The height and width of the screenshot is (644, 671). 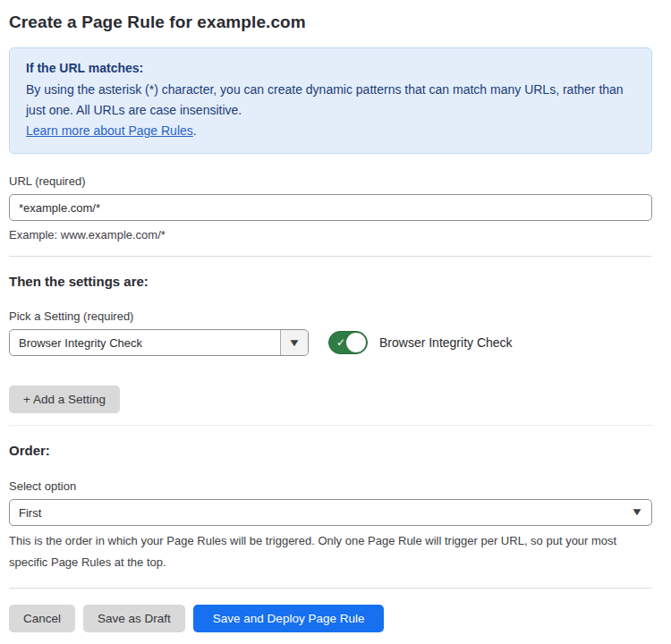 I want to click on setting-select: Browser Integrity Check ▼, so click(x=159, y=343).